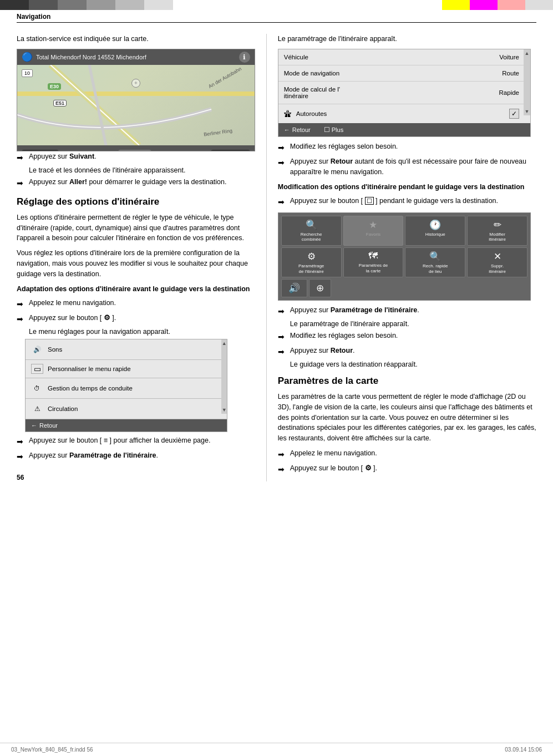 The width and height of the screenshot is (553, 756). I want to click on historique-icon: 🕐, so click(435, 225).